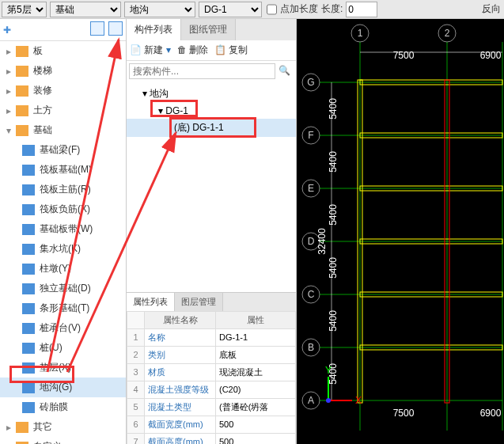 This screenshot has width=504, height=444. What do you see at coordinates (193, 51) in the screenshot?
I see `delete-button: 🗑 删除` at bounding box center [193, 51].